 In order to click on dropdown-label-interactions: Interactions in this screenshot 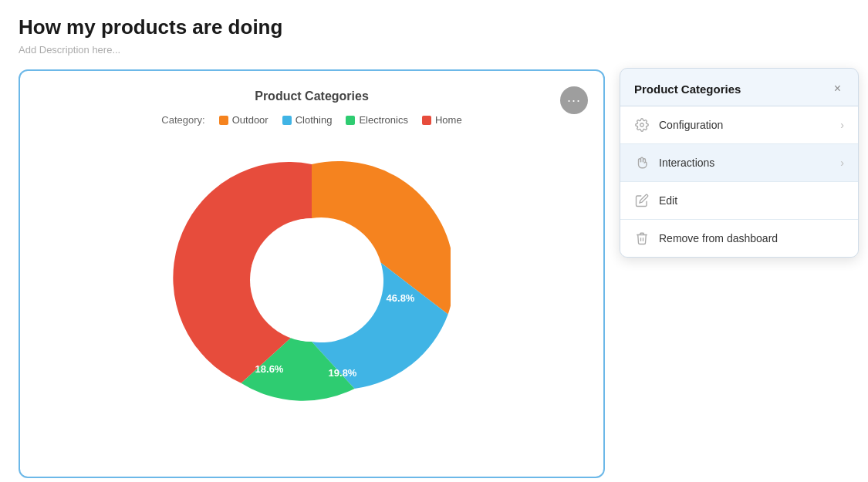, I will do `click(687, 163)`.